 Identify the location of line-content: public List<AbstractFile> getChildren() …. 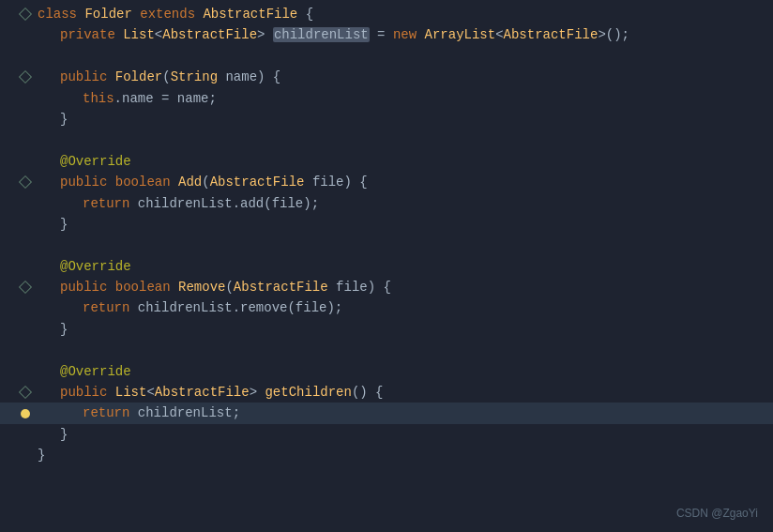
(400, 392).